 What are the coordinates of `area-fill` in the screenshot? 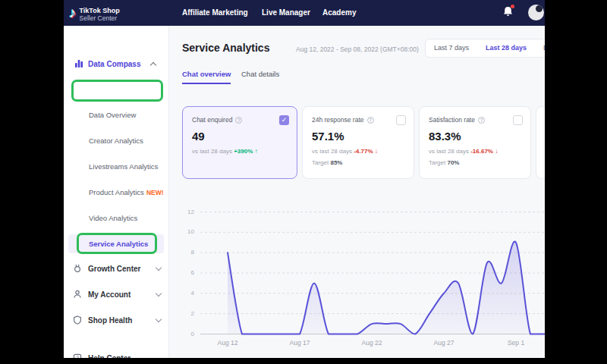 It's located at (386, 287).